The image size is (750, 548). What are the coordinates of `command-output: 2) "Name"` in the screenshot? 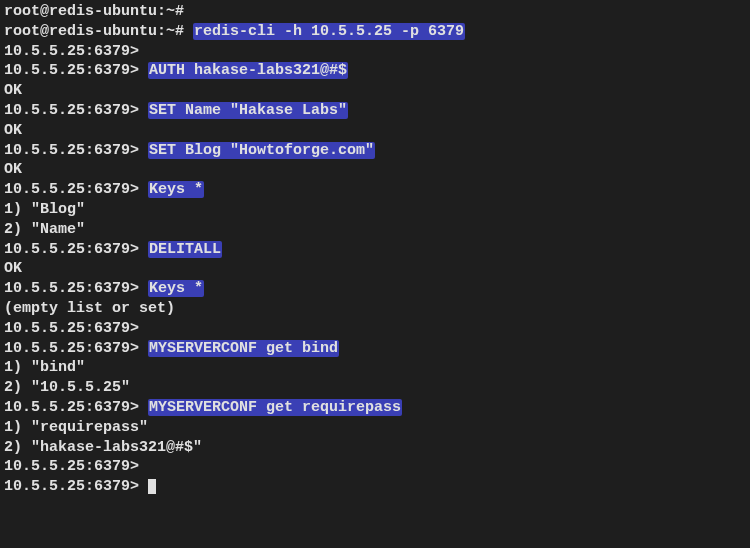 It's located at (44, 230).